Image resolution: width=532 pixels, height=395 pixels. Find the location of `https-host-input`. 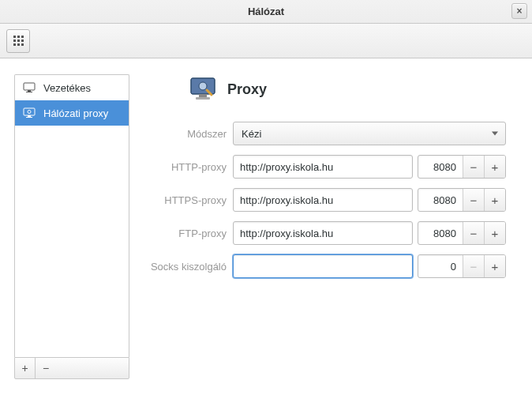

https-host-input is located at coordinates (323, 200).